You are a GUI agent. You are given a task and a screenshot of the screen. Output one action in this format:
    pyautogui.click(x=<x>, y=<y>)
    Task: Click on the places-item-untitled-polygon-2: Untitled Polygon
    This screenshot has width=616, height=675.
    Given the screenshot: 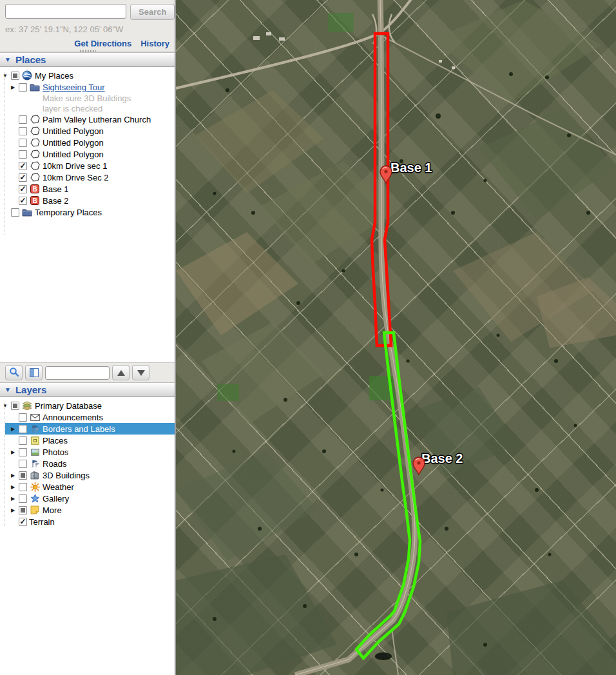 What is the action you would take?
    pyautogui.click(x=88, y=142)
    